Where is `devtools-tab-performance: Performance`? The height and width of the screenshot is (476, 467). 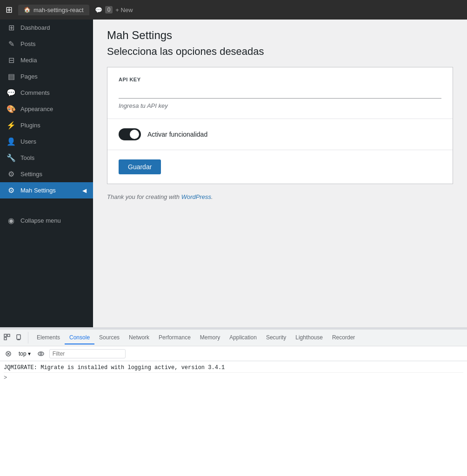
devtools-tab-performance: Performance is located at coordinates (175, 338).